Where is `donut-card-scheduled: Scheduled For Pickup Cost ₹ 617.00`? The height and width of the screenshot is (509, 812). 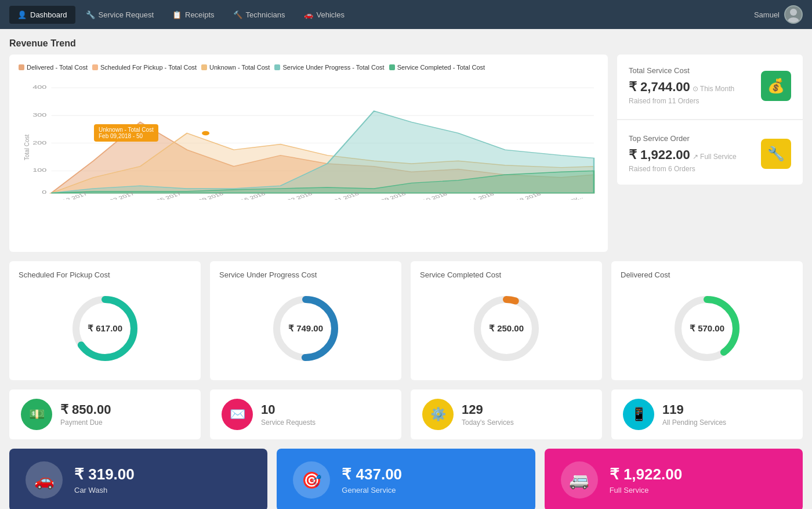
donut-card-scheduled: Scheduled For Pickup Cost ₹ 617.00 is located at coordinates (105, 320).